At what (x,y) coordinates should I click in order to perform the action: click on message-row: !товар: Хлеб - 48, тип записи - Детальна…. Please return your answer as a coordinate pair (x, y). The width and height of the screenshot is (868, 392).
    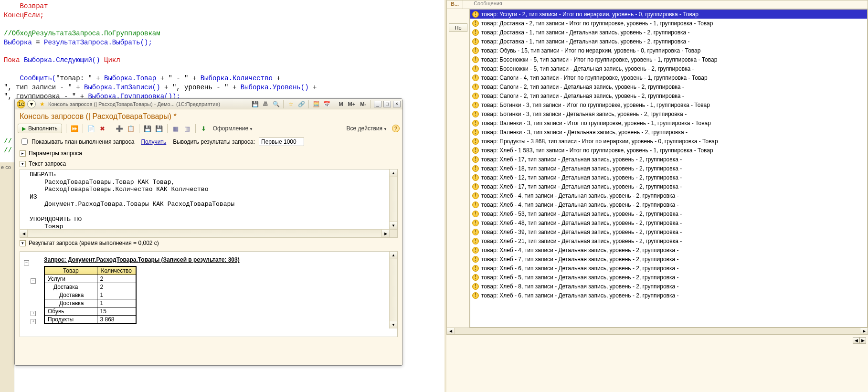
    Looking at the image, I should click on (668, 222).